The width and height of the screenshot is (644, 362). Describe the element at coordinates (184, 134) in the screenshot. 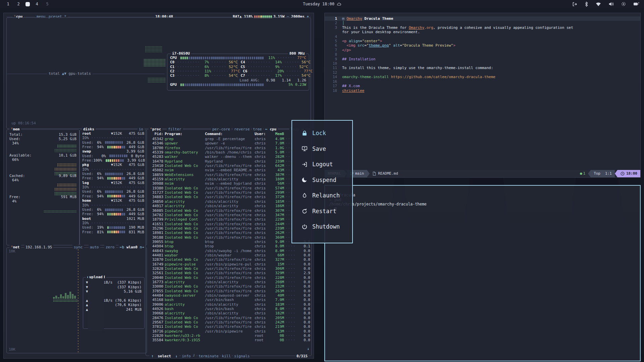

I see `proc-col-Program:: Program:` at that location.